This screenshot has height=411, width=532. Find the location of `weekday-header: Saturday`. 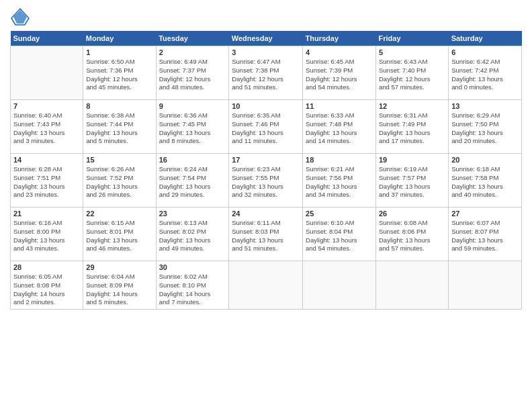

weekday-header: Saturday is located at coordinates (485, 39).